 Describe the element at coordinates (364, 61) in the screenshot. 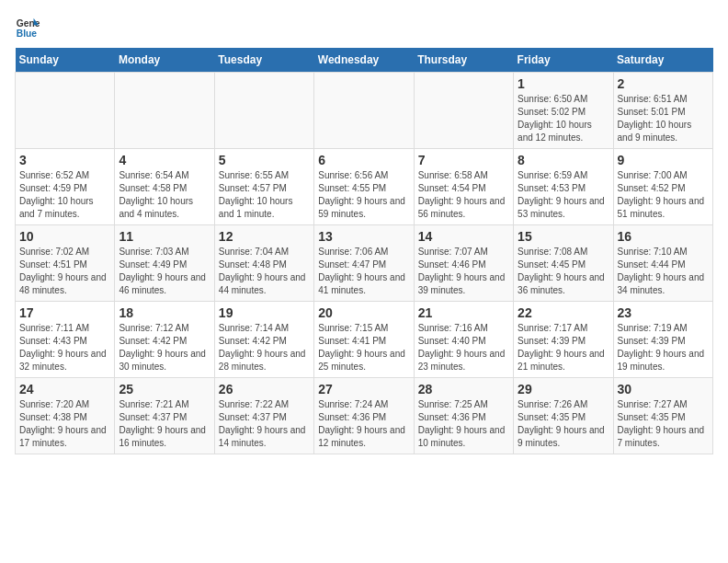

I see `day-header-wednesday: Wednesday` at that location.